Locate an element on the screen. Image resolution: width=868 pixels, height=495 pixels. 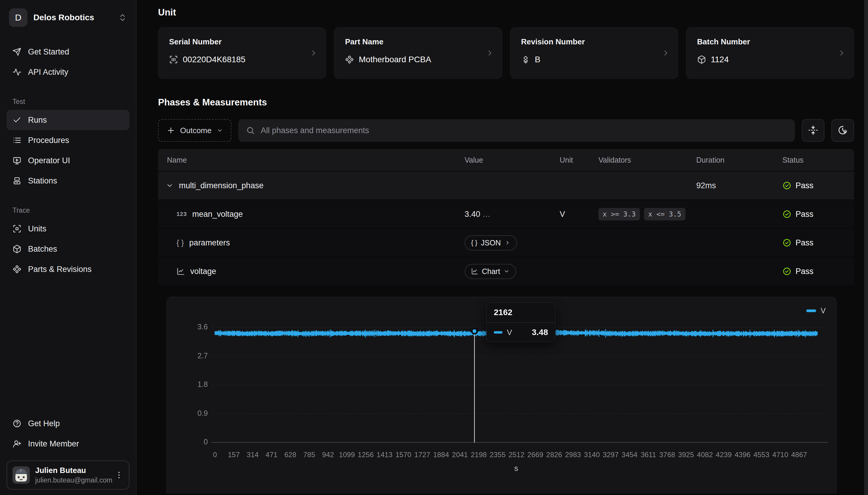
unit-card-serial-number: Serial Number 00220D4K68185 is located at coordinates (242, 53).